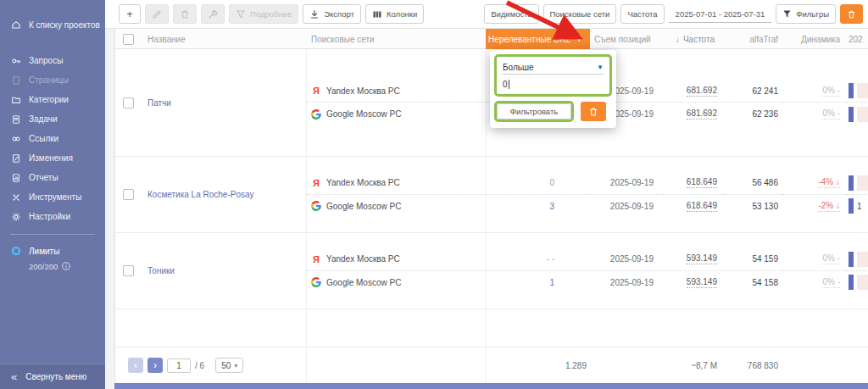  What do you see at coordinates (53, 195) in the screenshot?
I see `sidebar: К списку проектов Запросы Страницы Катег…` at bounding box center [53, 195].